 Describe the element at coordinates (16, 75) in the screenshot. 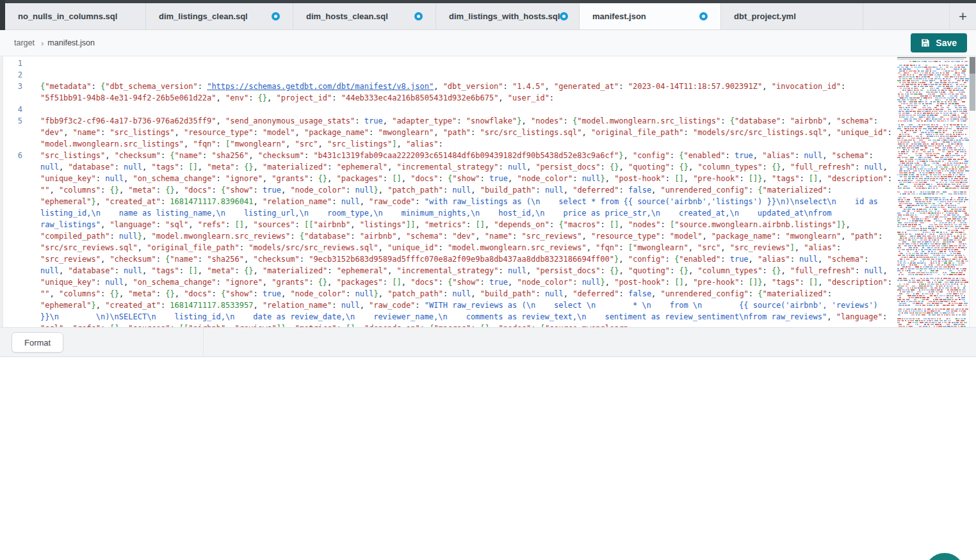

I see `line-number: 2` at that location.